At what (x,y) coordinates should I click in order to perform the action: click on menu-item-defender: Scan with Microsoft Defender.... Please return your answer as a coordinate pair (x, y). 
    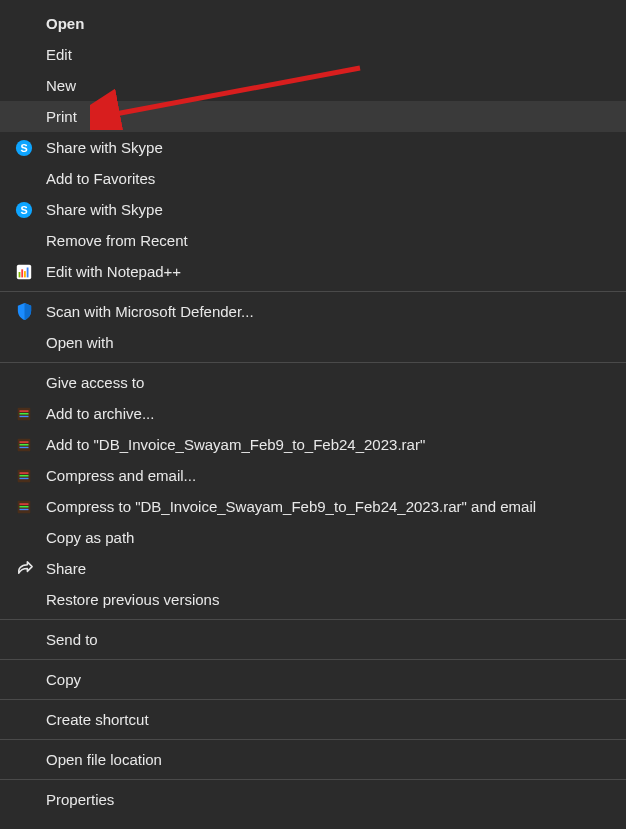
    Looking at the image, I should click on (313, 312).